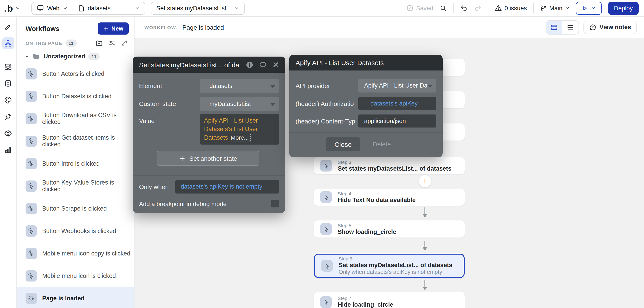 Image resolution: width=644 pixels, height=308 pixels. Describe the element at coordinates (324, 104) in the screenshot. I see `auth-header-label: (header) Authorizatio` at that location.